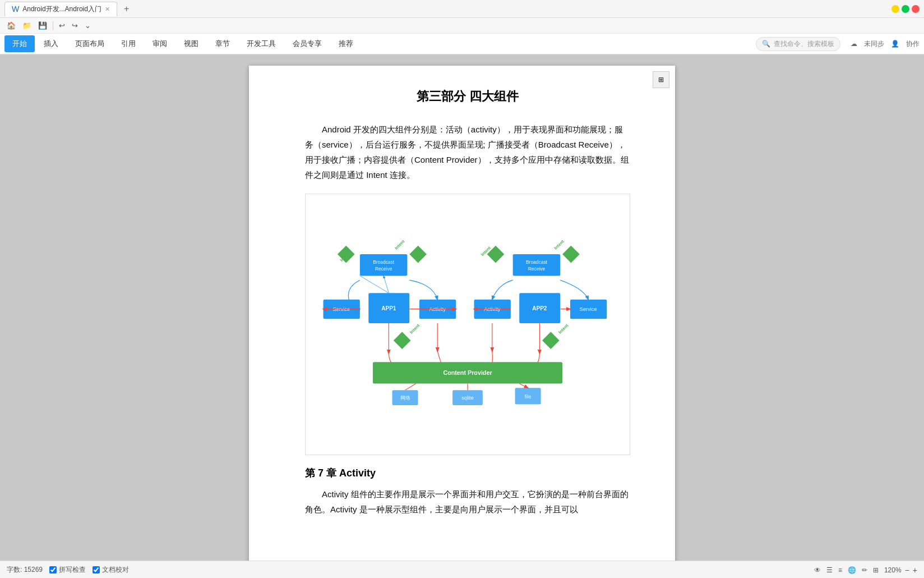 The height and width of the screenshot is (578, 924). I want to click on tab-insert: 插入, so click(51, 44).